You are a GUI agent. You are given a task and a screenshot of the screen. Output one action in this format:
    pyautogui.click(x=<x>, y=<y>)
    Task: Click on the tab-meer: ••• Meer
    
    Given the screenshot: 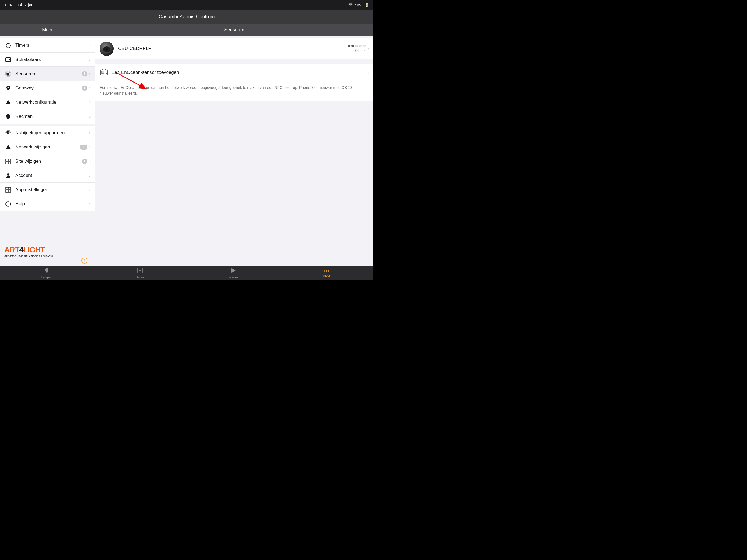 What is the action you would take?
    pyautogui.click(x=327, y=273)
    